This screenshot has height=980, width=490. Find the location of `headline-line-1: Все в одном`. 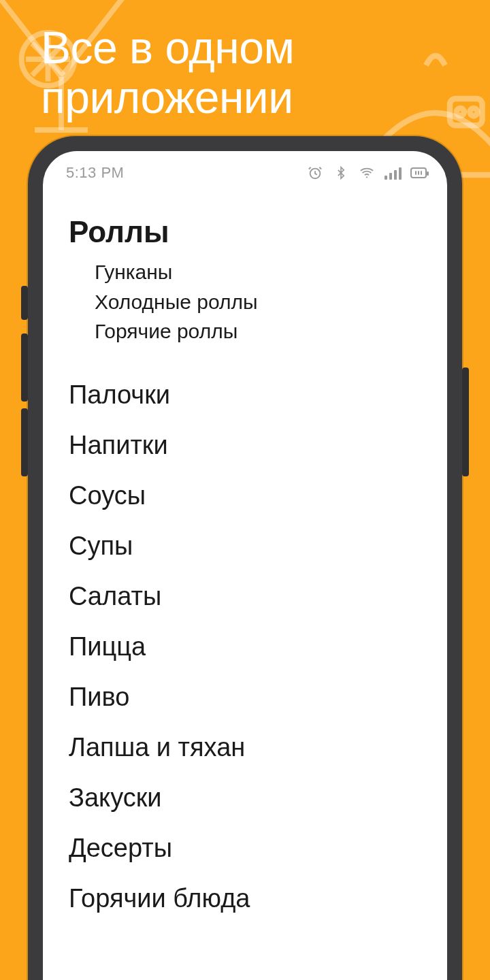

headline-line-1: Все в одном is located at coordinates (167, 48).